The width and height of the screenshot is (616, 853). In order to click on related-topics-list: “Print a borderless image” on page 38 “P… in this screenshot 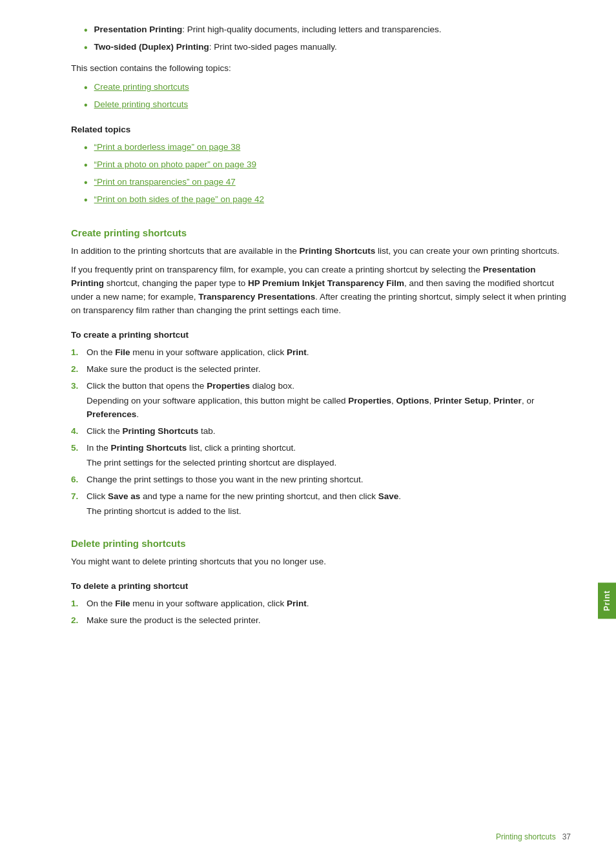, I will do `click(327, 174)`.